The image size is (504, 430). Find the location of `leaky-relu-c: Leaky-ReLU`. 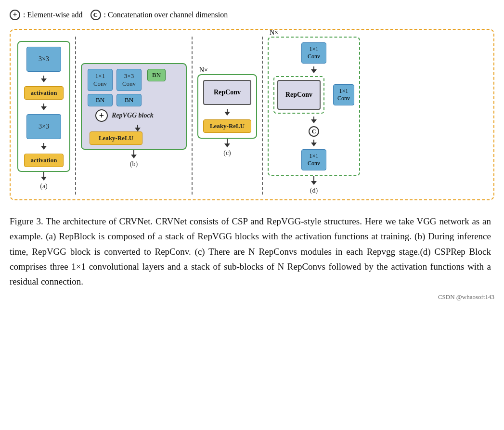

leaky-relu-c: Leaky-ReLU is located at coordinates (227, 126).